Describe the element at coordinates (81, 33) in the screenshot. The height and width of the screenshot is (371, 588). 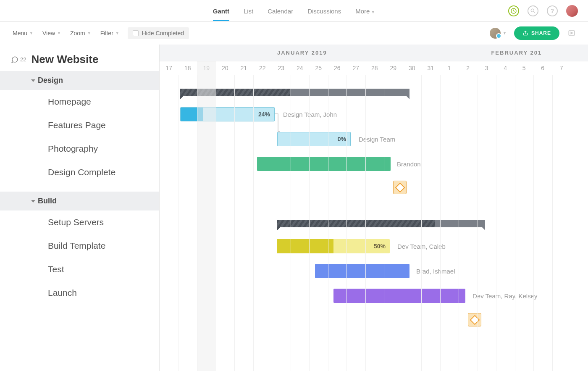
I see `zoom-dropdown: Zoom▼` at that location.